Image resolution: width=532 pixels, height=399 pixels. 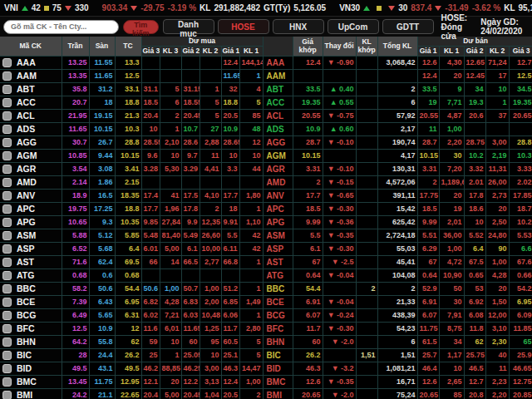 What do you see at coordinates (434, 8) in the screenshot?
I see `vn30-summary: VN30 30 837.4 -31.49 -3.62 % KL 95,170,3…` at bounding box center [434, 8].